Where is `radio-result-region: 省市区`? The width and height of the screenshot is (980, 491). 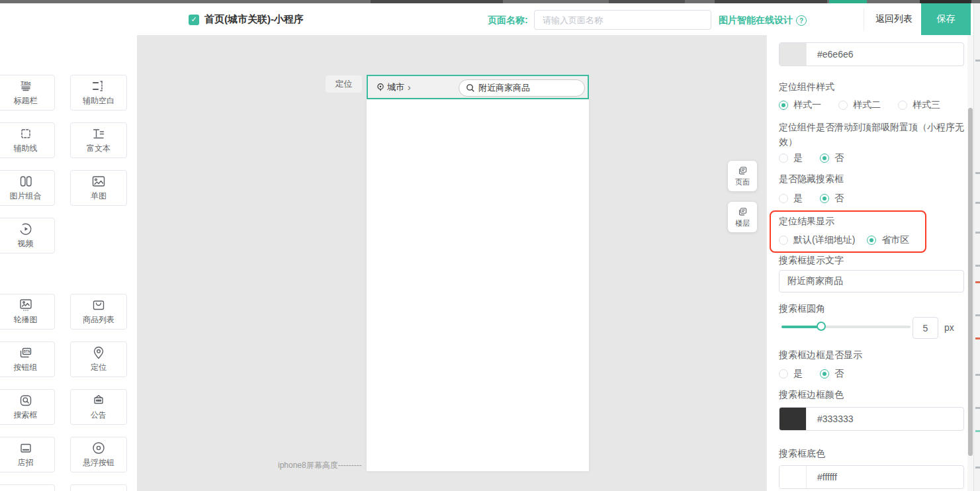
radio-result-region: 省市区 is located at coordinates (888, 240).